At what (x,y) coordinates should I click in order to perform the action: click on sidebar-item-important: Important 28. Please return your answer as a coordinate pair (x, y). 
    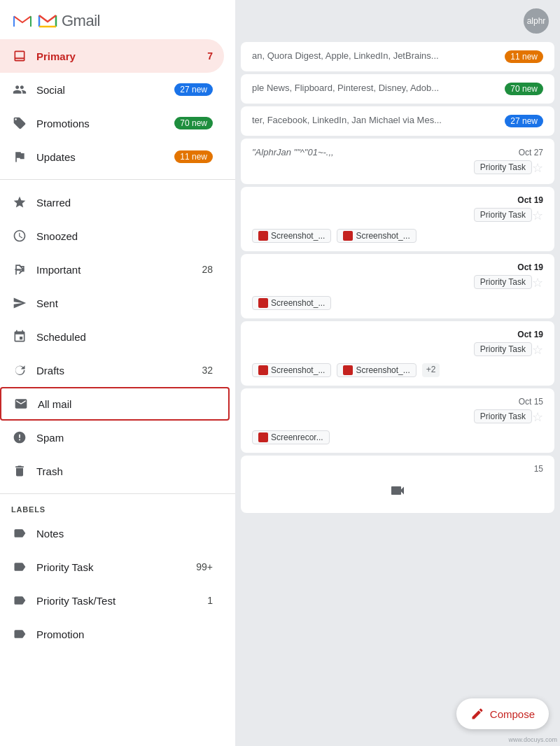
    Looking at the image, I should click on (112, 269).